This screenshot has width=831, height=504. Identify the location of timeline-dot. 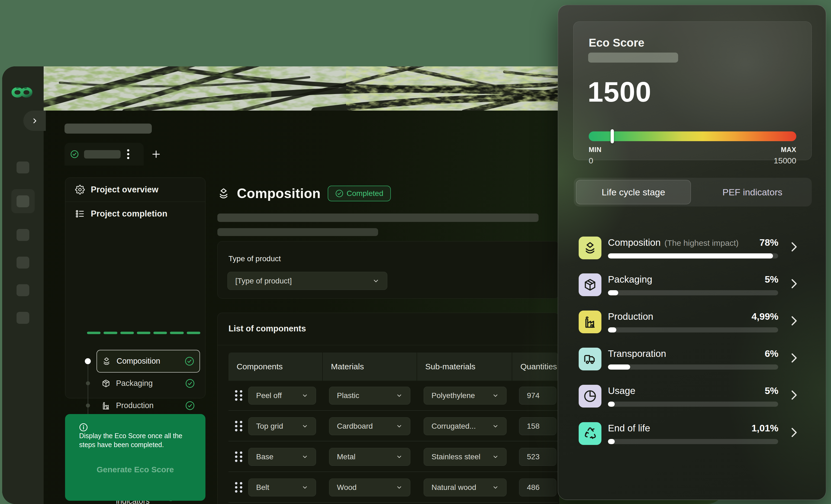
(88, 406).